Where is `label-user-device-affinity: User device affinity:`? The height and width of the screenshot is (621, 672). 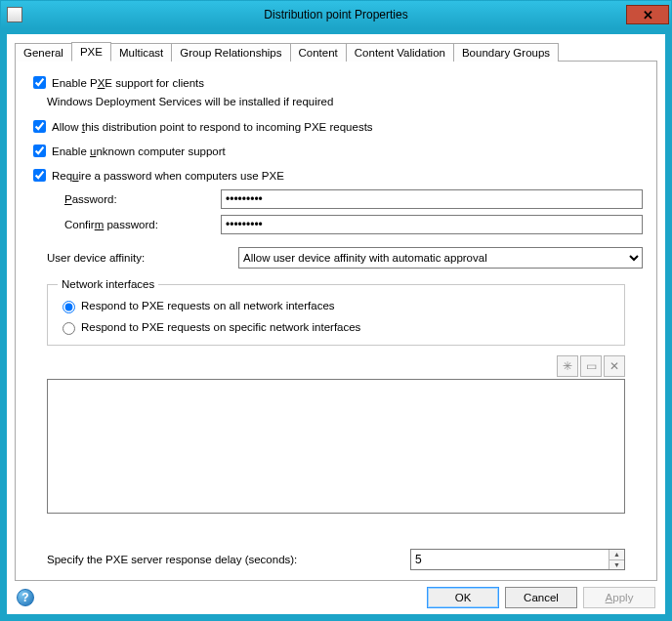
label-user-device-affinity: User device affinity: is located at coordinates (143, 258).